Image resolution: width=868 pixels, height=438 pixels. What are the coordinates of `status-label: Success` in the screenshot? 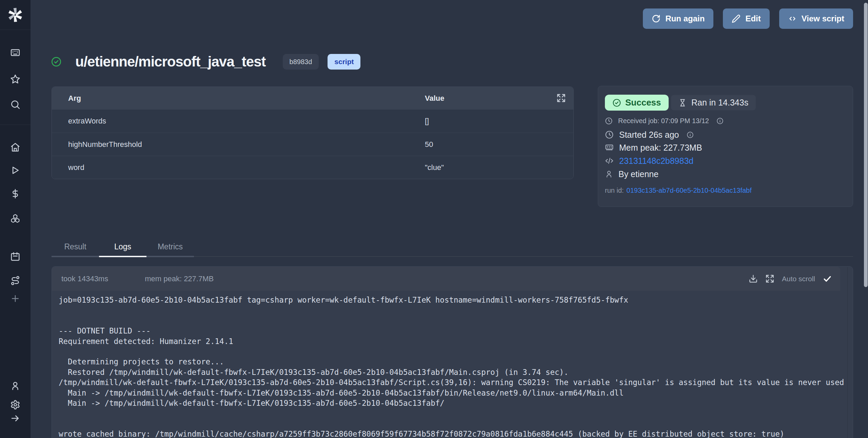 It's located at (643, 102).